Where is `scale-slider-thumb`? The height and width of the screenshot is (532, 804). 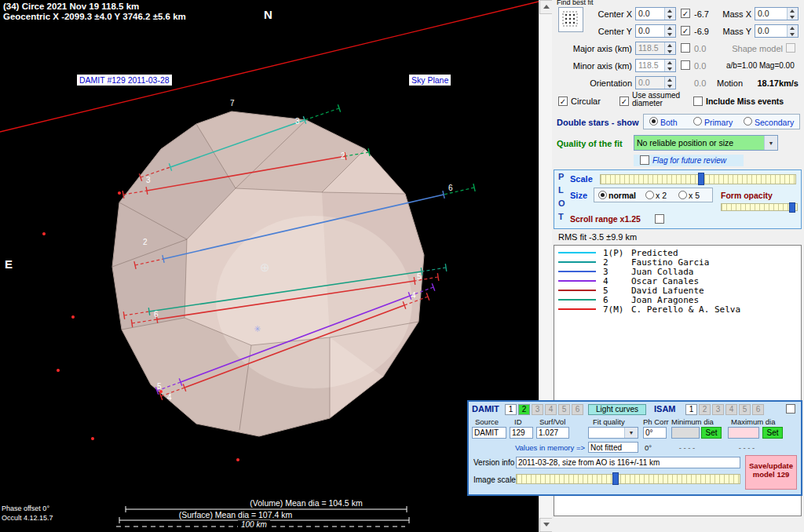
scale-slider-thumb is located at coordinates (701, 179).